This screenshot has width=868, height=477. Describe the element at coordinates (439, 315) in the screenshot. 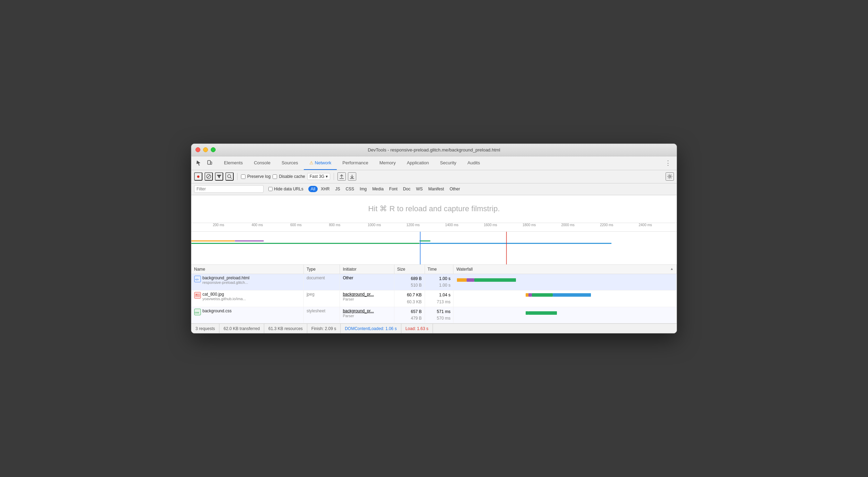

I see `time-cell-3: 571 ms 570 ms` at that location.